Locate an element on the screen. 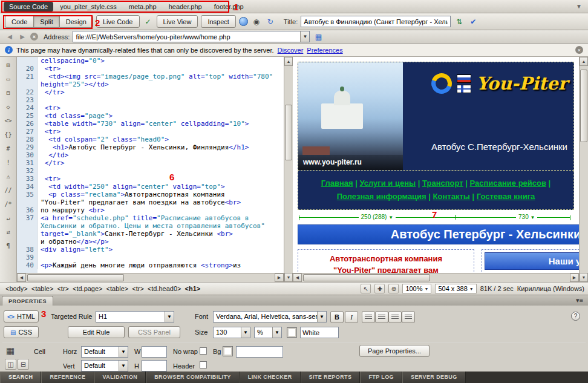 Image resolution: width=588 pixels, height=383 pixels. preview-in-browser-icon is located at coordinates (243, 22).